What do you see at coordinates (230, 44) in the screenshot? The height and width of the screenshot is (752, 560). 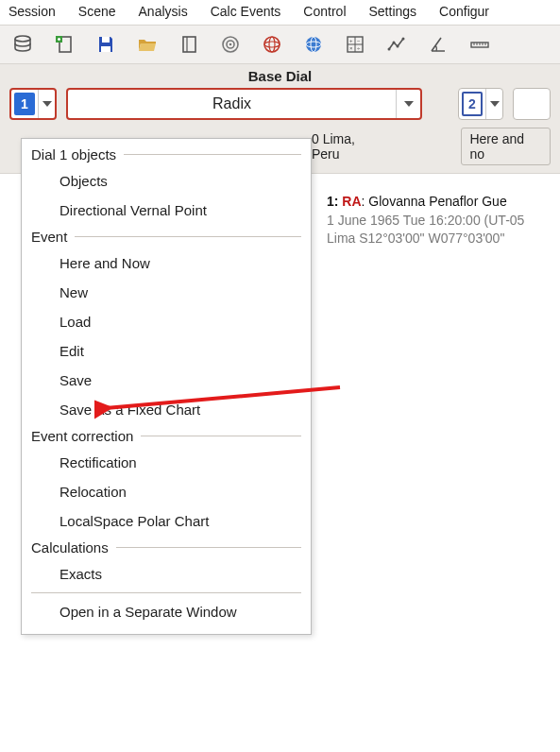 I see `target-circle-icon` at bounding box center [230, 44].